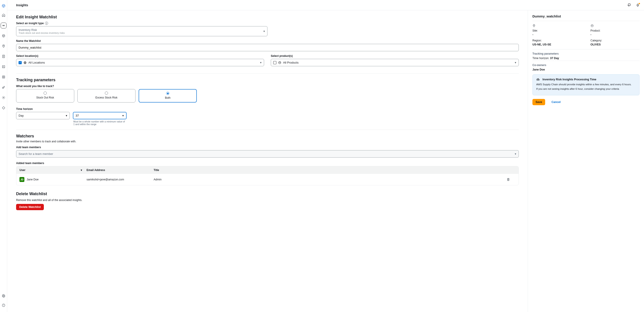 The height and width of the screenshot is (312, 644). I want to click on product-value: -, so click(615, 35).